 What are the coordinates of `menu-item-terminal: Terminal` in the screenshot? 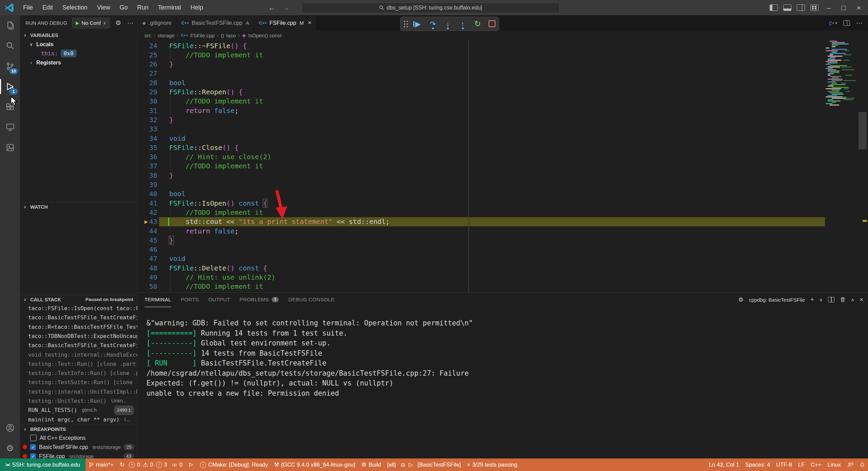 It's located at (170, 7).